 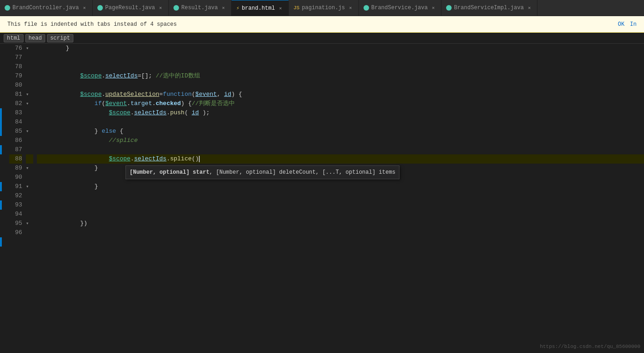 What do you see at coordinates (16, 48) in the screenshot?
I see `line-num-76: 76` at bounding box center [16, 48].